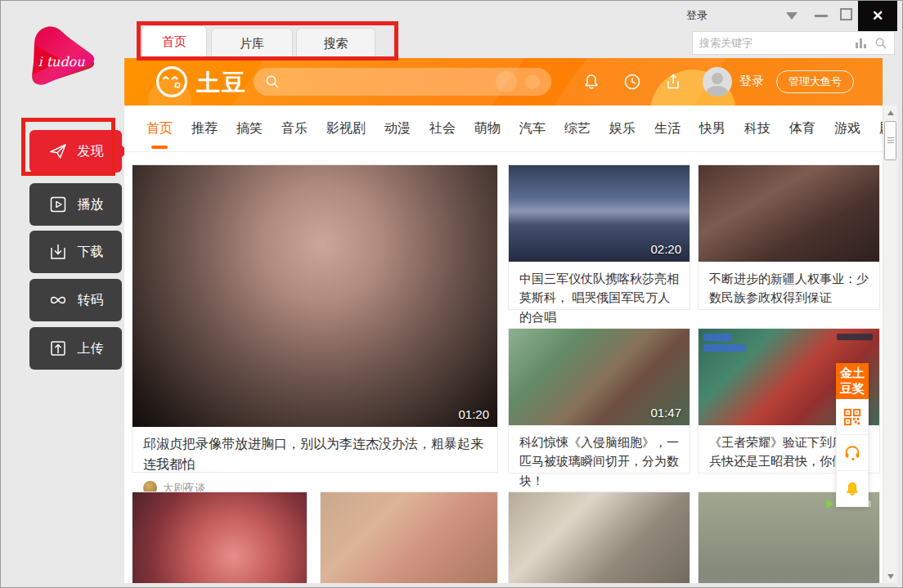  I want to click on play-icon, so click(58, 204).